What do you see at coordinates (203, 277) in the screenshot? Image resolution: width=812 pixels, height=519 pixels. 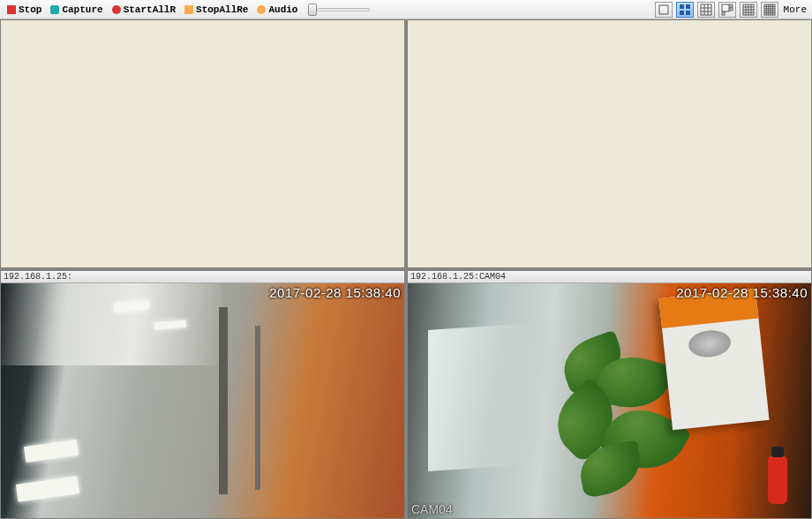 I see `cell-title: 192.168.1.25:` at bounding box center [203, 277].